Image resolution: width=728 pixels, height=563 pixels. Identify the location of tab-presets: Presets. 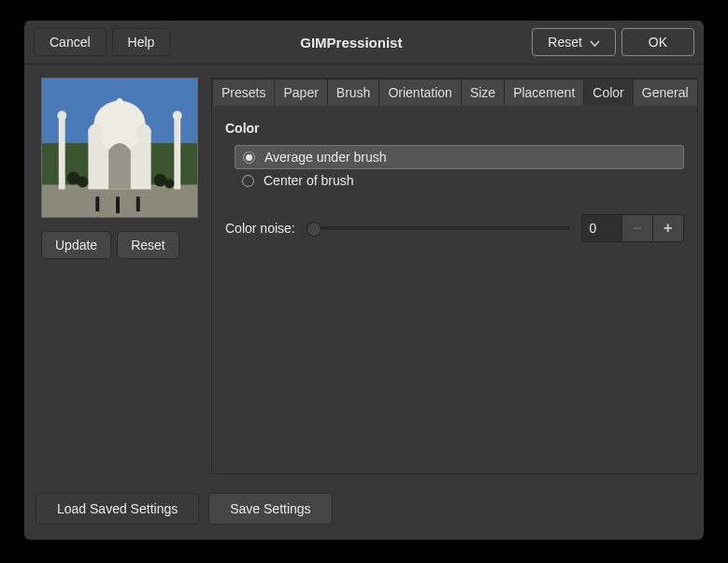
(243, 92).